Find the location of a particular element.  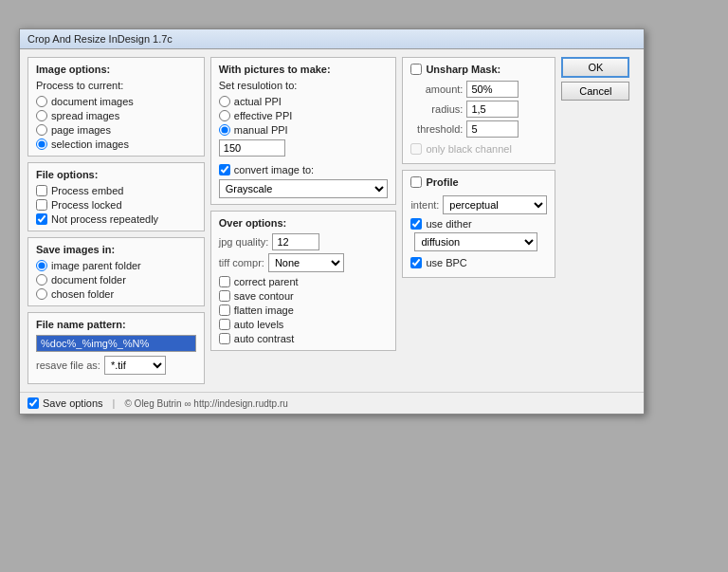

profile-checkbox is located at coordinates (416, 182).